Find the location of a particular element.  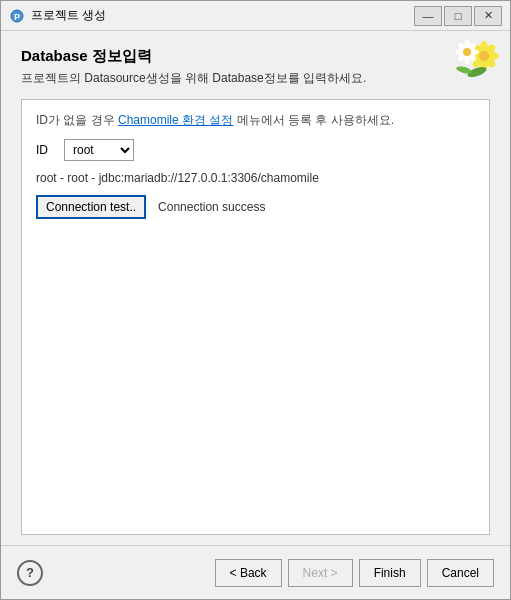

connection-test-button: Connection test.. is located at coordinates (91, 207).